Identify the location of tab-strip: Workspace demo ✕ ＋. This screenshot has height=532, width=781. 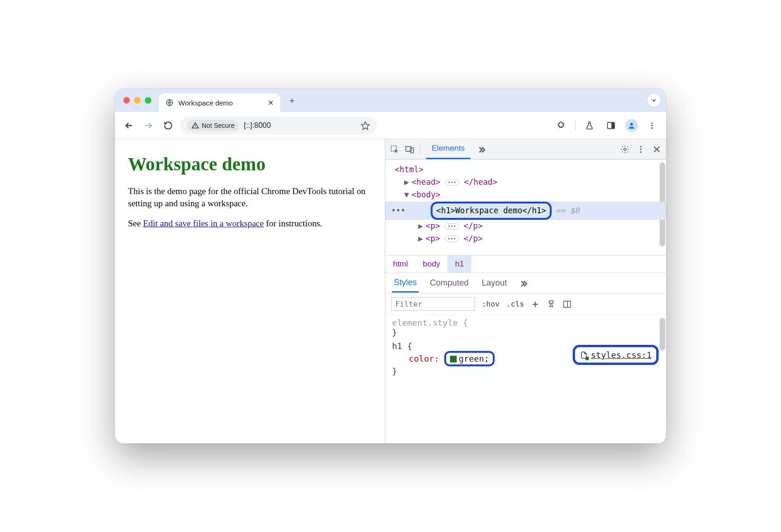
(390, 100).